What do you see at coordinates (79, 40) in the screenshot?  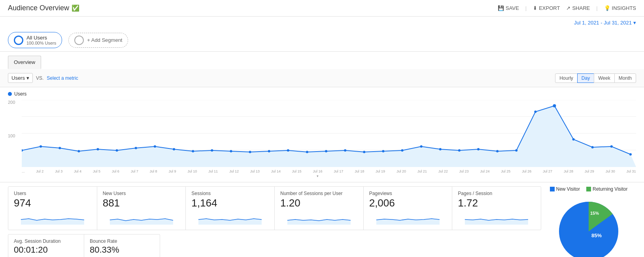 I see `add-segment-circle` at bounding box center [79, 40].